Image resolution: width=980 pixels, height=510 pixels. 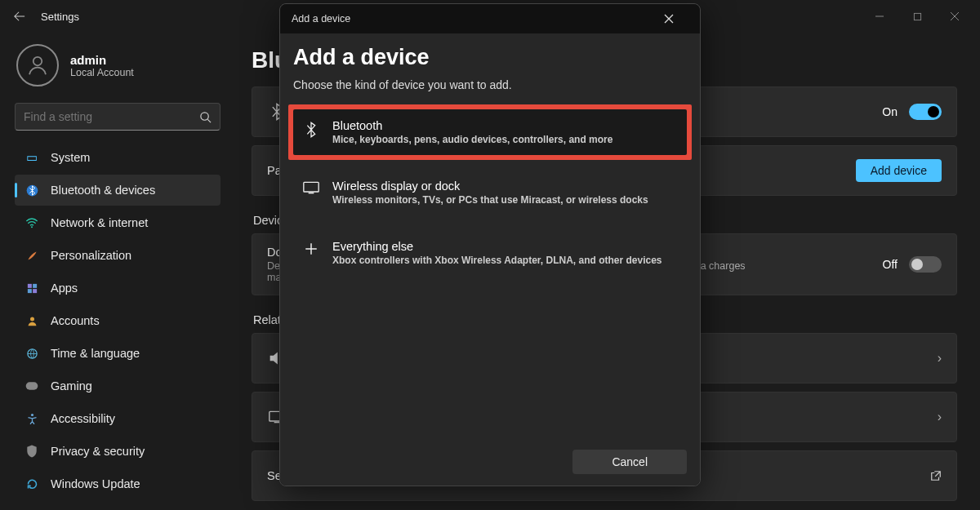 I want to click on search-input, so click(x=111, y=117).